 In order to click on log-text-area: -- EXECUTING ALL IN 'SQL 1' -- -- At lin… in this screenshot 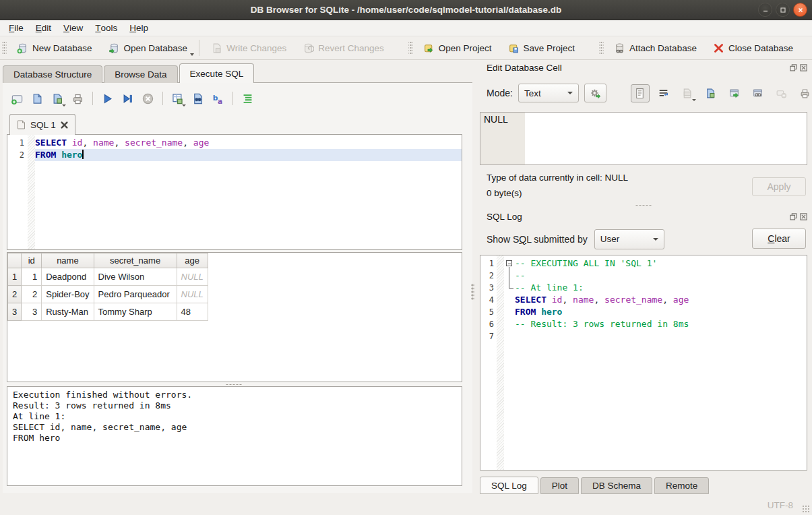, I will do `click(660, 363)`.